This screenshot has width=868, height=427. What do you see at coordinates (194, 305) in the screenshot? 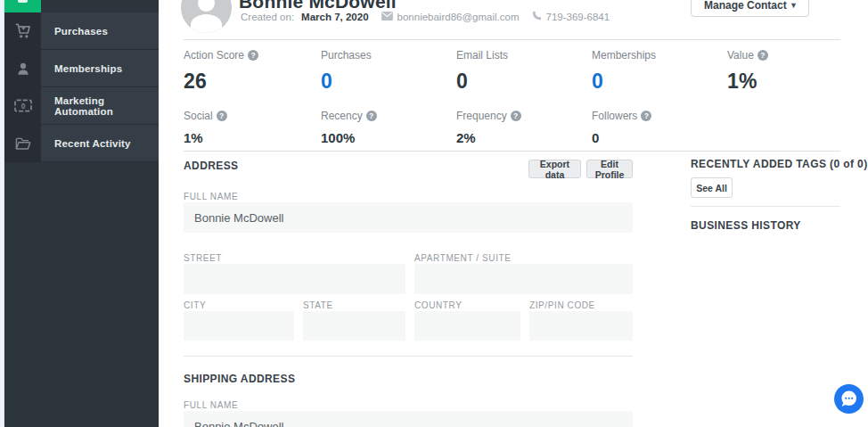
I see `city-label: CITY` at bounding box center [194, 305].